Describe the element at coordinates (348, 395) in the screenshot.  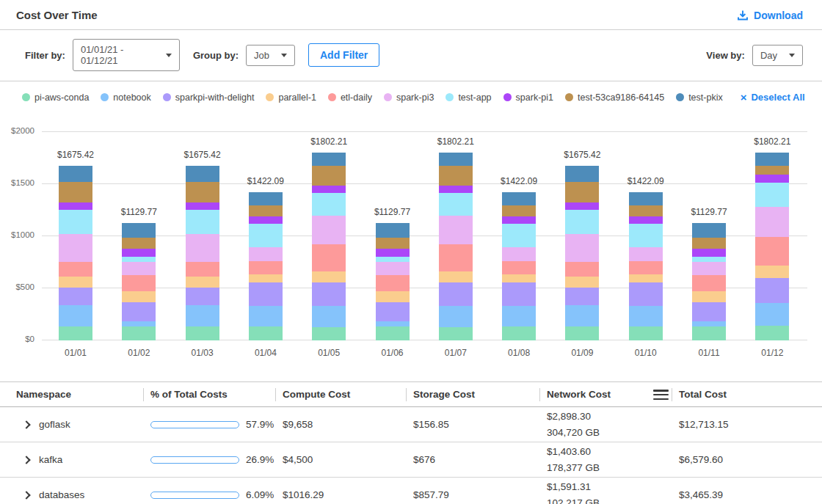
I see `col-header-compute-cost: Compute Cost` at that location.